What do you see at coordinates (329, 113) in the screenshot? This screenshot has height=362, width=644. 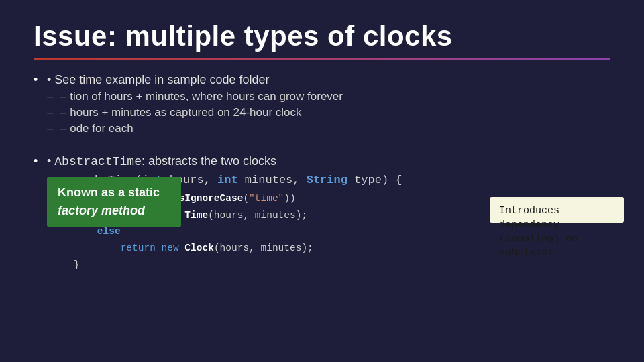 I see `sub-items: – tion of hours + minutes, where hours c…` at bounding box center [329, 113].